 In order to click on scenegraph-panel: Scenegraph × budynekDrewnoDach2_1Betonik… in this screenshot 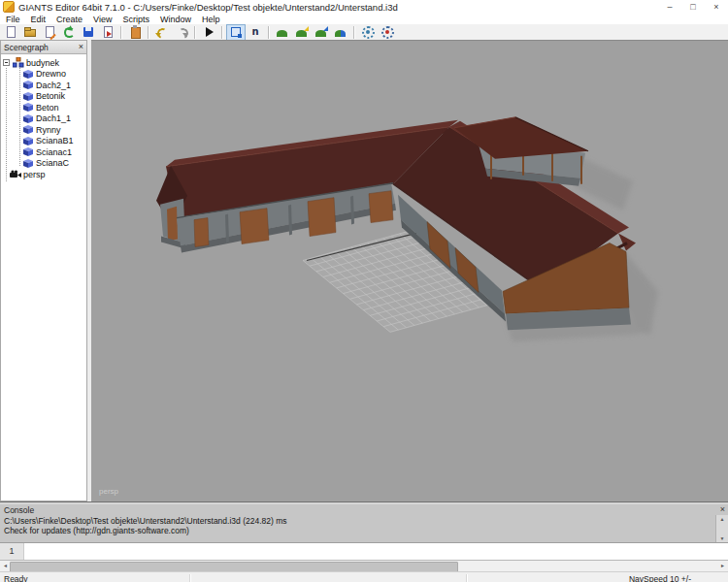, I will do `click(44, 271)`.